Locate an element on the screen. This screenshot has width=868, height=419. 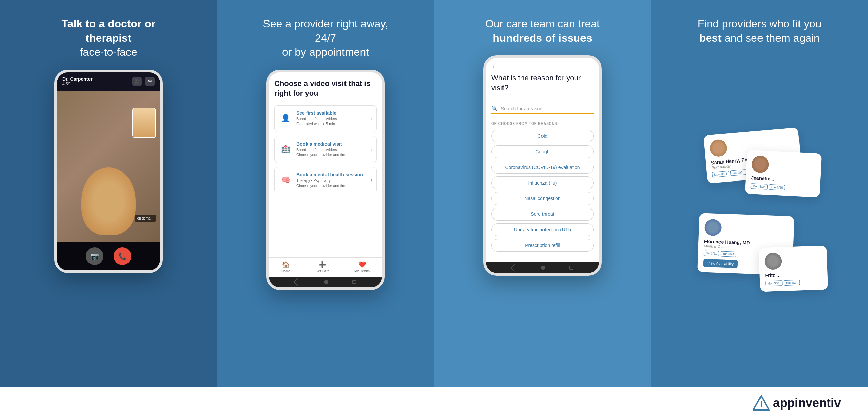
panel-1-title: Talk to a doctor or therapist face-to-fa… is located at coordinates (108, 38).